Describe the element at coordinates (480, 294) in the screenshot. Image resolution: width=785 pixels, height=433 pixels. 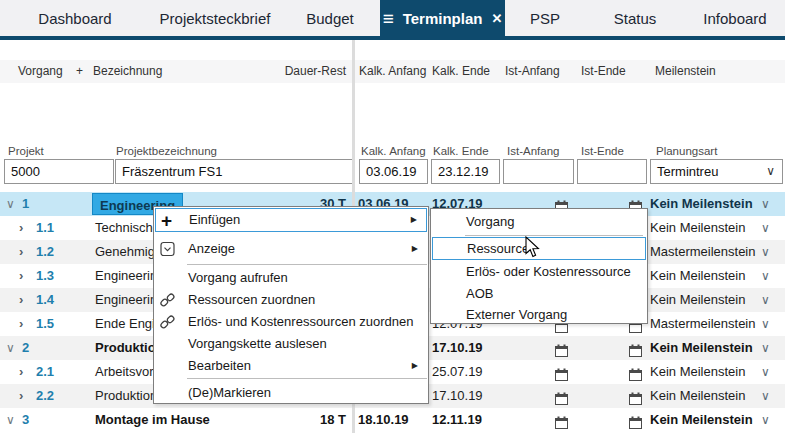
I see `submenu-item-label: AOB` at that location.